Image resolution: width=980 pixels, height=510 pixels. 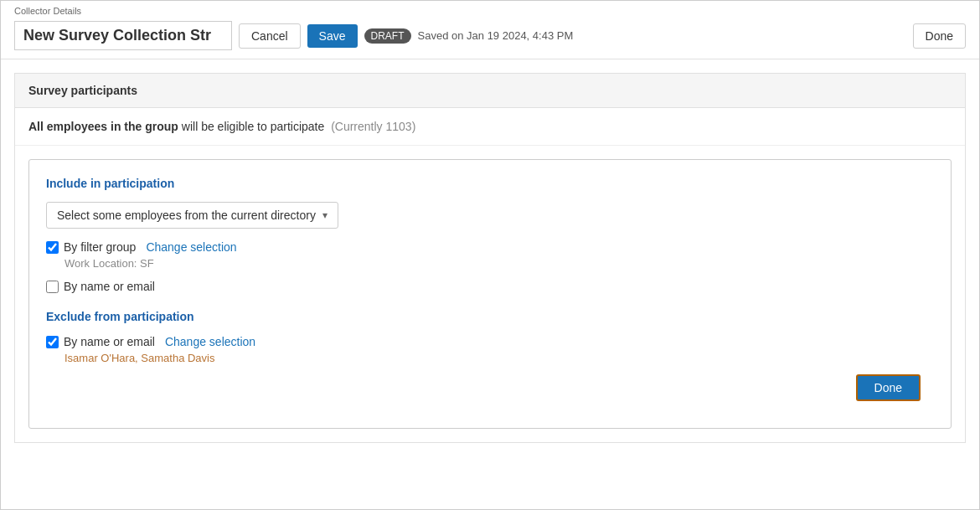 What do you see at coordinates (490, 8) in the screenshot?
I see `collector-details-label: Collector Details` at bounding box center [490, 8].